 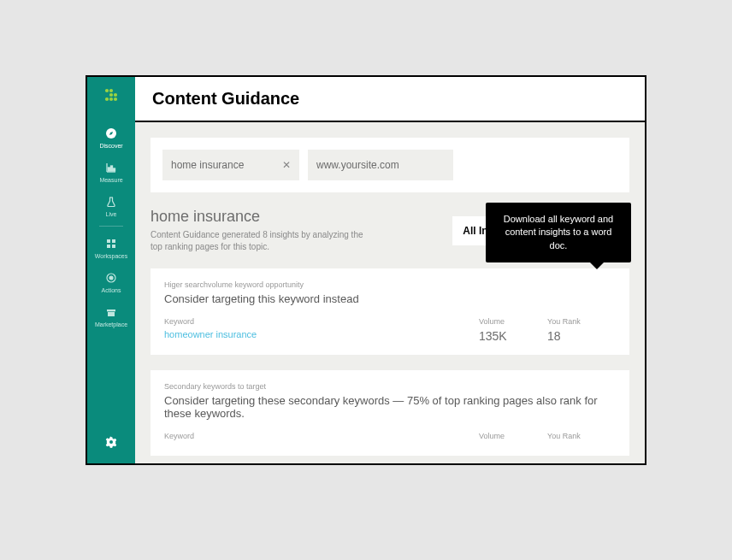 I want to click on download-tooltip: Download all keyword and content insight…, so click(x=558, y=233).